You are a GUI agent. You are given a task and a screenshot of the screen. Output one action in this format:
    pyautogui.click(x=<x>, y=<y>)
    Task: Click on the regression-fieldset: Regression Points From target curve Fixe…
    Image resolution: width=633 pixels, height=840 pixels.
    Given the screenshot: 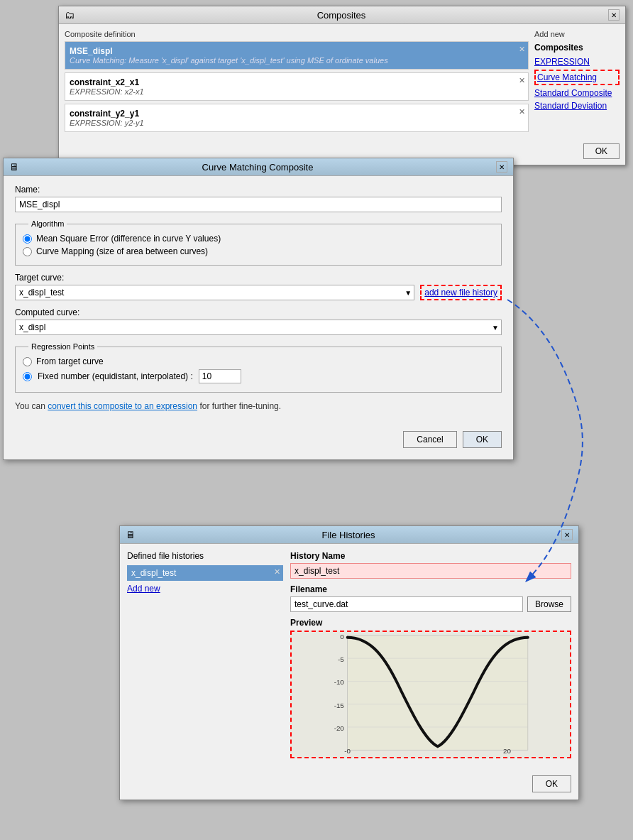 What is the action you would take?
    pyautogui.click(x=258, y=368)
    